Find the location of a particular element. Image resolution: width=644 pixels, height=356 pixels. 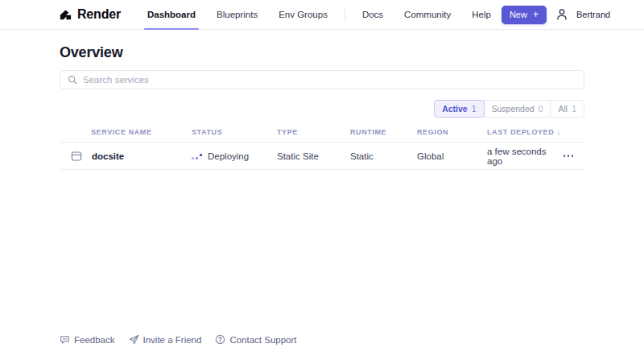

contact-support-link: Contact Support is located at coordinates (256, 340).